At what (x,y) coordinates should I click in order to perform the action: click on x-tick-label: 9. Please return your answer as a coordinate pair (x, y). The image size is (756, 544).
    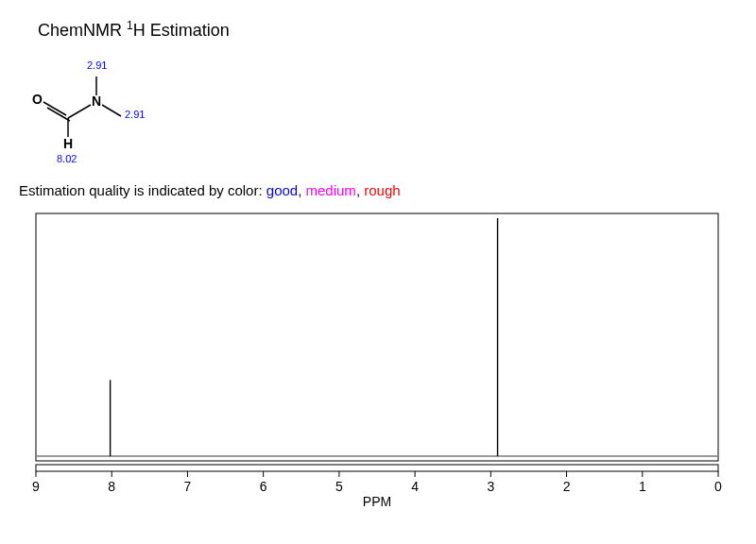
    Looking at the image, I should click on (36, 486).